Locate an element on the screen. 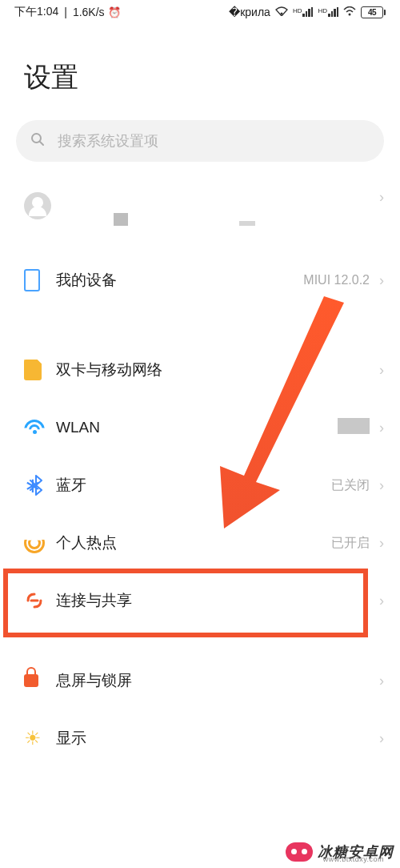  hotspot-value: 已开启 is located at coordinates (350, 543).